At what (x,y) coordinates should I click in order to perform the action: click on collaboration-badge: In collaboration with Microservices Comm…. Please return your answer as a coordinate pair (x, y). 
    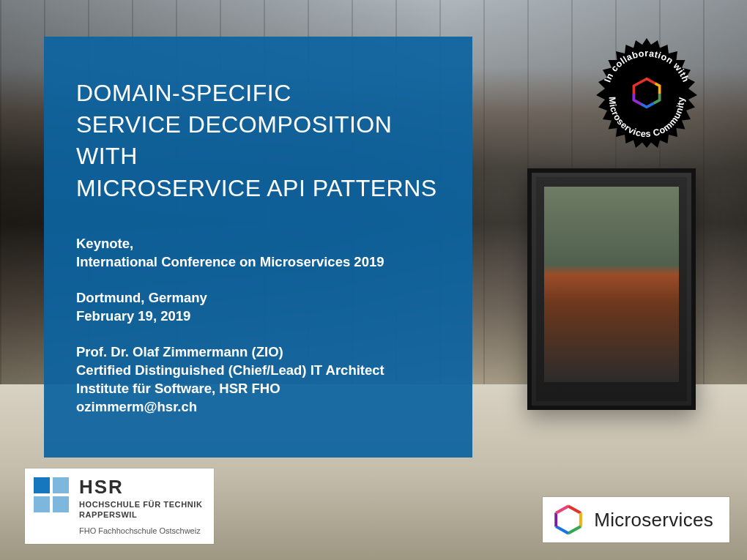
    Looking at the image, I should click on (647, 93).